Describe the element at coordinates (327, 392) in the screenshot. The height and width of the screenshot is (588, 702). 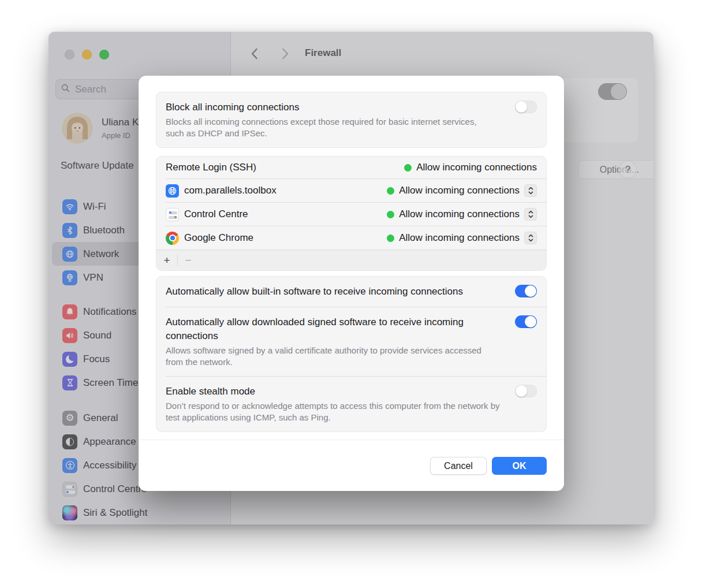
I see `stealth-mode-title: Enable stealth mode` at that location.